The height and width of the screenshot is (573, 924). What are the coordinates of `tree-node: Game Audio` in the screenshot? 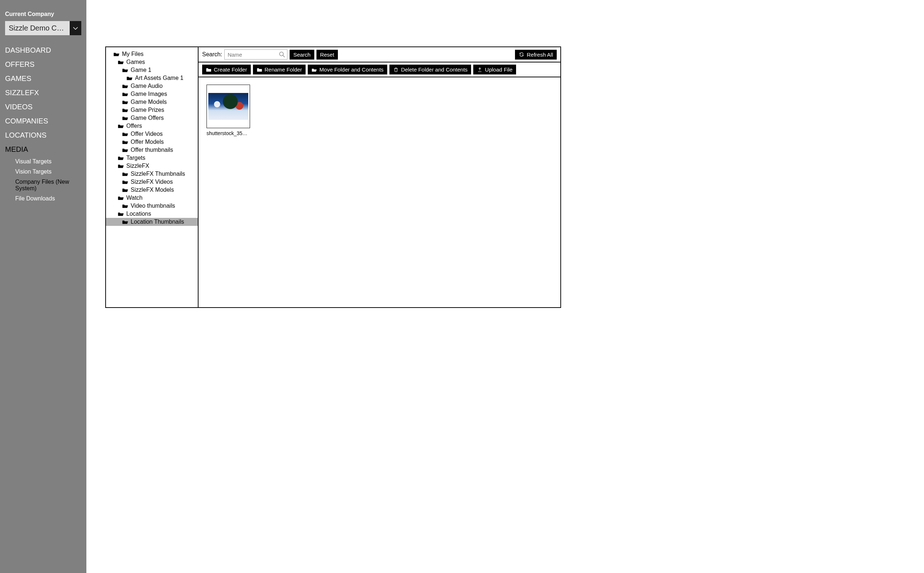 It's located at (152, 86).